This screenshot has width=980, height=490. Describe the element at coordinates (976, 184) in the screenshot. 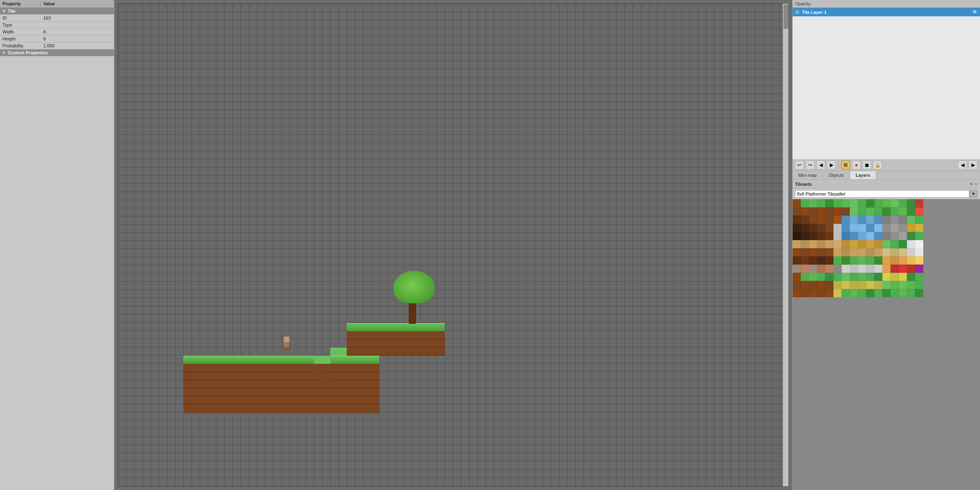

I see `tilesets-remove-btn: −` at that location.